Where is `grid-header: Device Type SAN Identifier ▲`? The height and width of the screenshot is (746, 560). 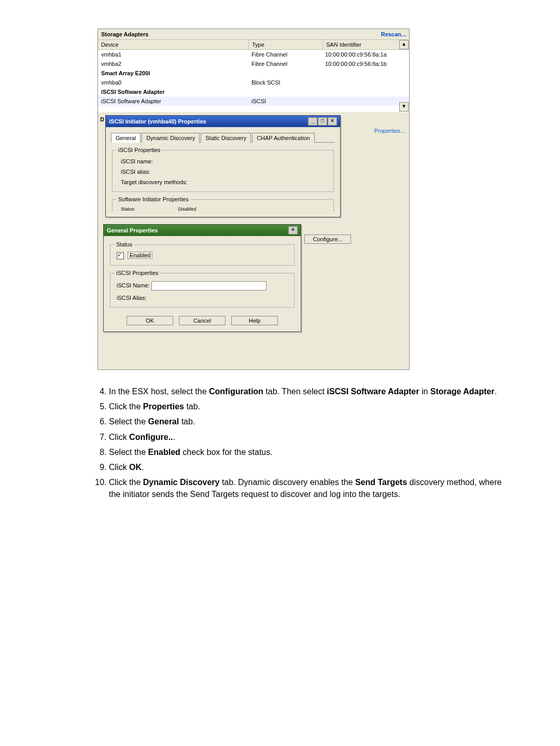
grid-header: Device Type SAN Identifier ▲ is located at coordinates (254, 45).